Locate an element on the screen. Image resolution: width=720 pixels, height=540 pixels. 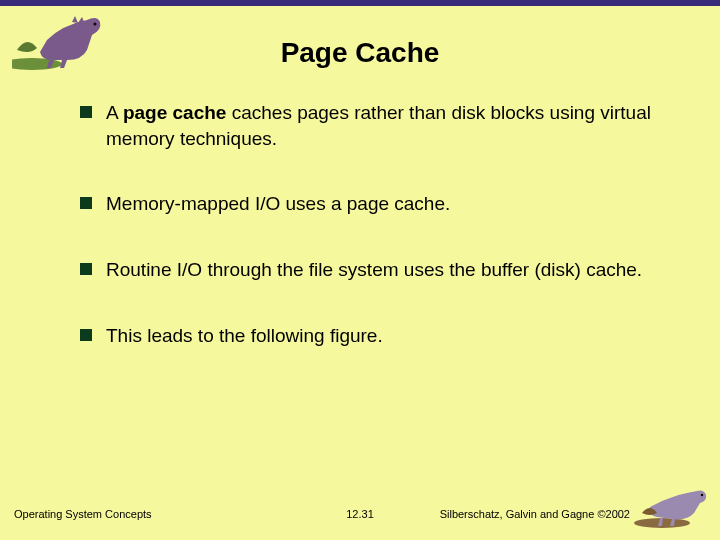
bullet-text: A page cache caches pages rather than di… is located at coordinates (383, 126).